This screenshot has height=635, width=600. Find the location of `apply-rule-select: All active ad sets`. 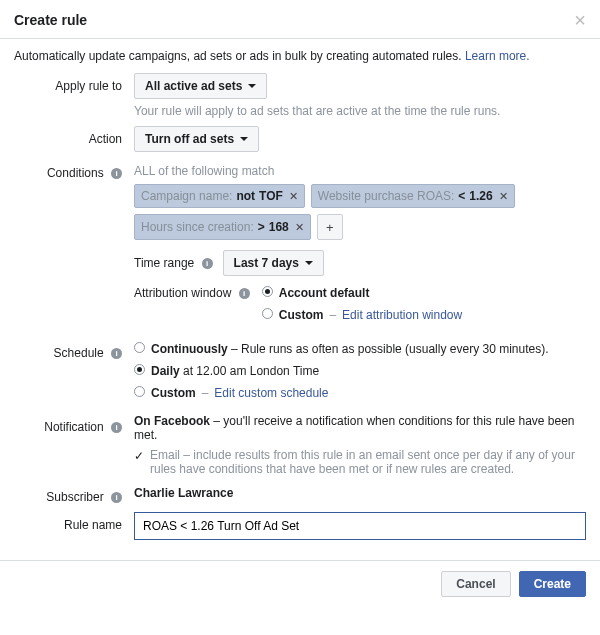

apply-rule-select: All active ad sets is located at coordinates (200, 86).